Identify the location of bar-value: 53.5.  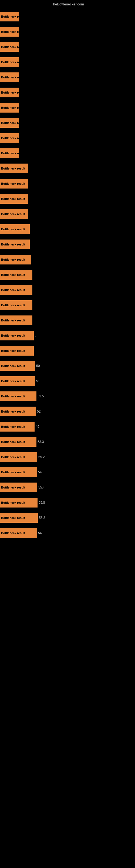
(41, 396).